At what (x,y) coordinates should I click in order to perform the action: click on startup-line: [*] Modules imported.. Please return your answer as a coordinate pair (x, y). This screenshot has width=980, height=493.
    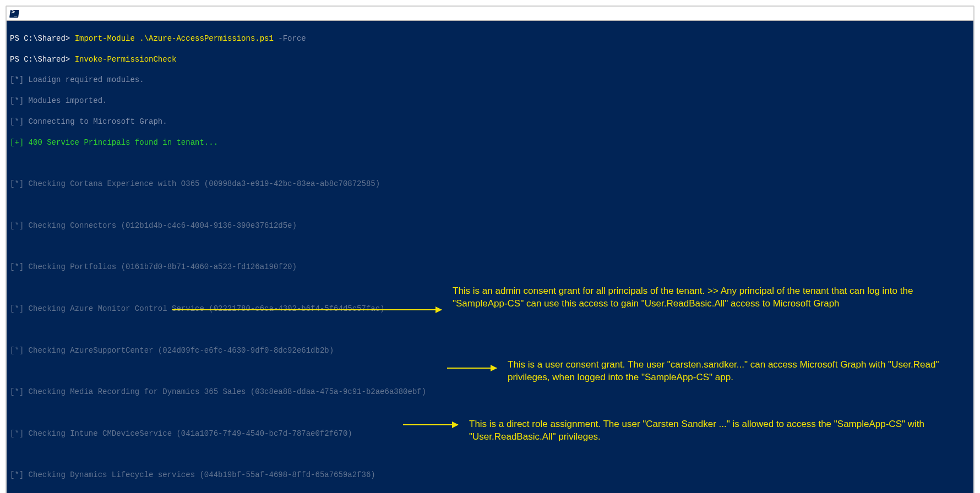
    Looking at the image, I should click on (490, 101).